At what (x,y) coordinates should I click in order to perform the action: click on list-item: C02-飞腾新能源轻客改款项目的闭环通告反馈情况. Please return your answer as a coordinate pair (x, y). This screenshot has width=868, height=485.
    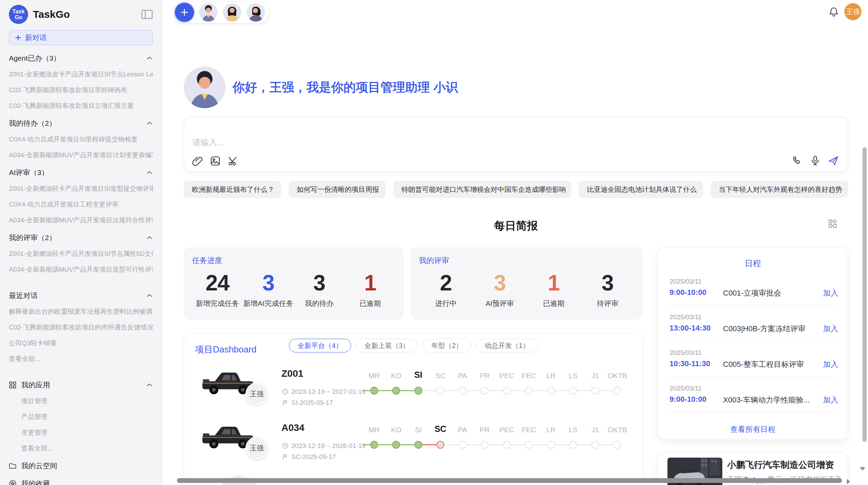
    Looking at the image, I should click on (81, 327).